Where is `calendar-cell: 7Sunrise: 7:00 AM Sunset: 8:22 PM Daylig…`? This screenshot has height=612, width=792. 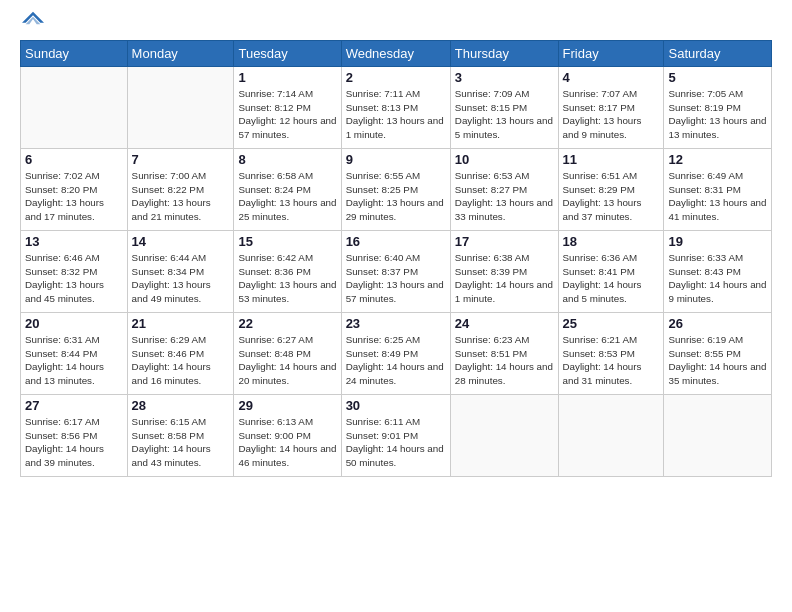 calendar-cell: 7Sunrise: 7:00 AM Sunset: 8:22 PM Daylig… is located at coordinates (180, 190).